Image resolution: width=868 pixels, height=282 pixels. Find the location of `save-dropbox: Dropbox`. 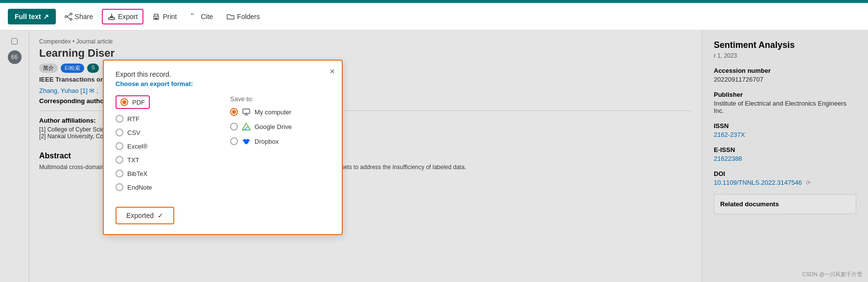

save-dropbox: Dropbox is located at coordinates (280, 141).